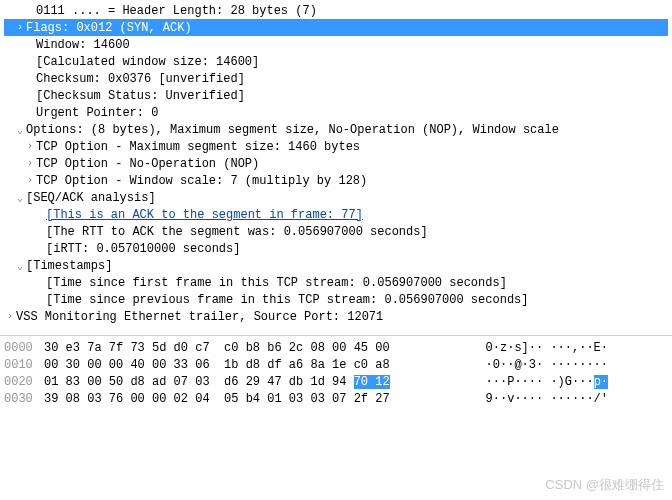 This screenshot has height=500, width=672. What do you see at coordinates (287, 300) in the screenshot?
I see `field-text: [Time since previous frame in this TCP s…` at bounding box center [287, 300].